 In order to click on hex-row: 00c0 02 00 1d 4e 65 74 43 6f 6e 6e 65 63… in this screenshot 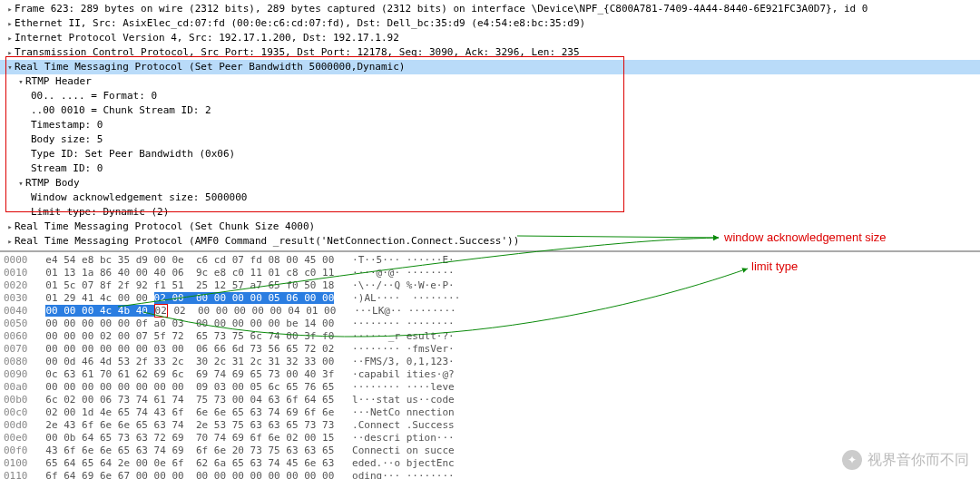, I will do `click(490, 413)`.